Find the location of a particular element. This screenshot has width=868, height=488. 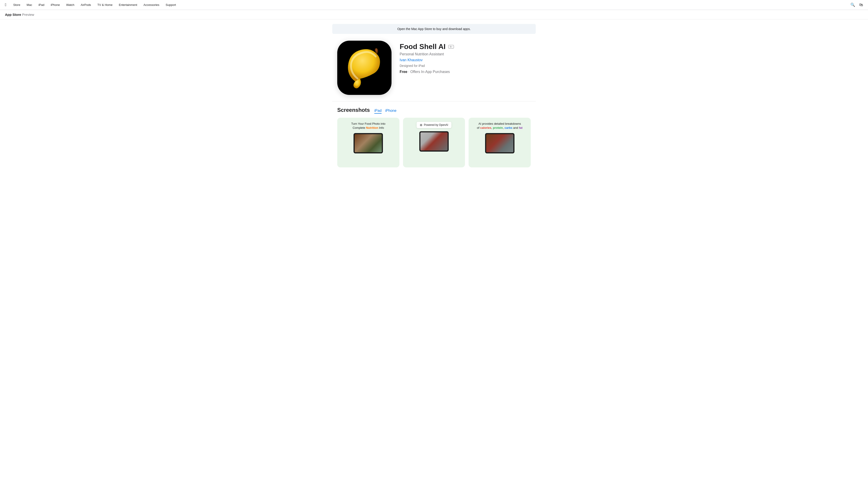

nav-entertainment: Entertainment is located at coordinates (128, 5).